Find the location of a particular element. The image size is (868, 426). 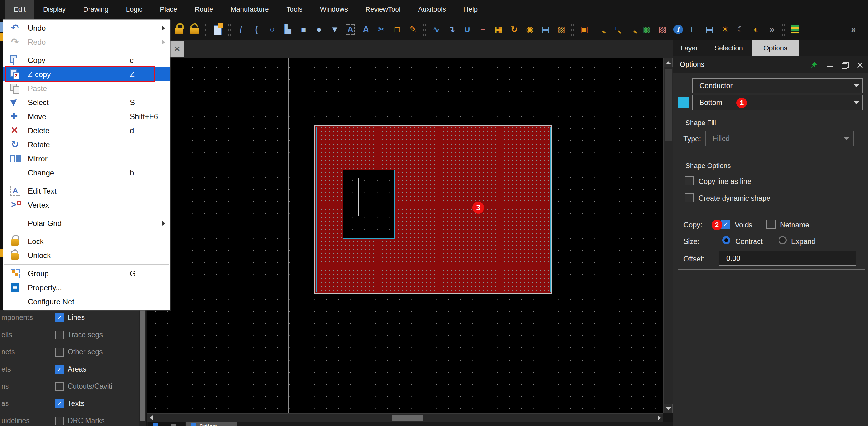

menu-help: Help is located at coordinates (470, 9).